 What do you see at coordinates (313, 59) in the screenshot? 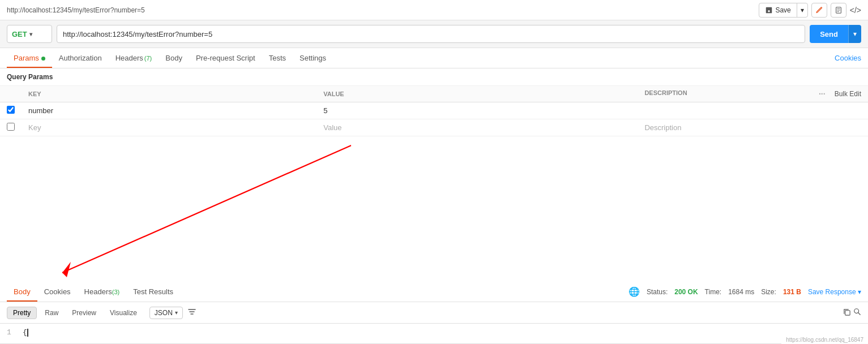
I see `tab-settings: Settings` at bounding box center [313, 59].